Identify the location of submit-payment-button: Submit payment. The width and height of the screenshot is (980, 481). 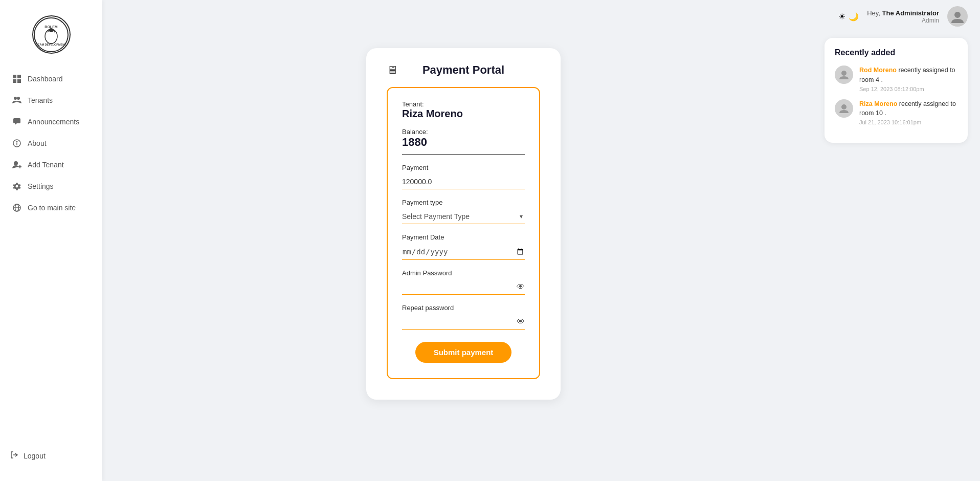
(463, 352).